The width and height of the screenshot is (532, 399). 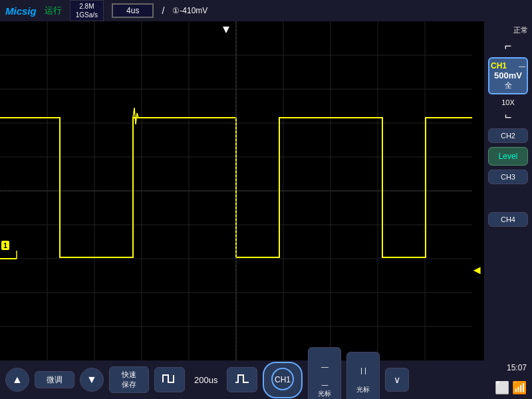 I want to click on dropdown-button: ∨, so click(x=397, y=380).